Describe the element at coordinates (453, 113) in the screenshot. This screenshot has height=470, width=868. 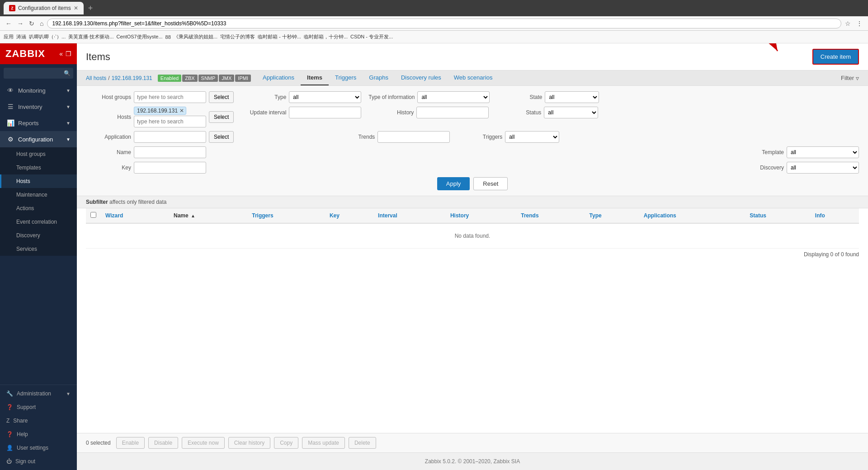
I see `history-input` at that location.